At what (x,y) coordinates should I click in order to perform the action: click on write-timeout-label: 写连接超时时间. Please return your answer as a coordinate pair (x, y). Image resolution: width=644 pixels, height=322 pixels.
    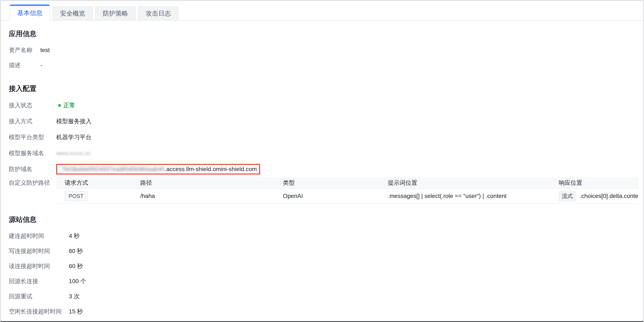
    Looking at the image, I should click on (39, 251).